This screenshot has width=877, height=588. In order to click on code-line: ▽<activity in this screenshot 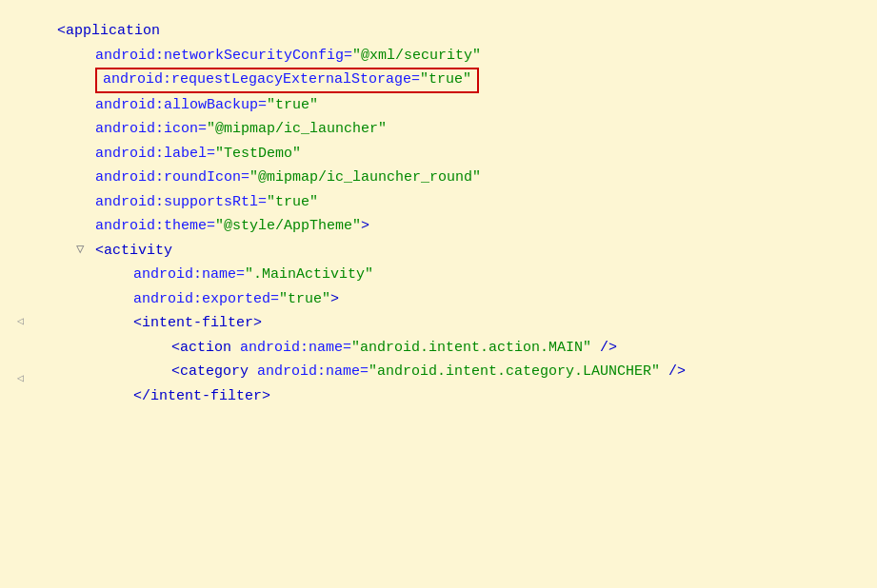, I will do `click(457, 251)`.